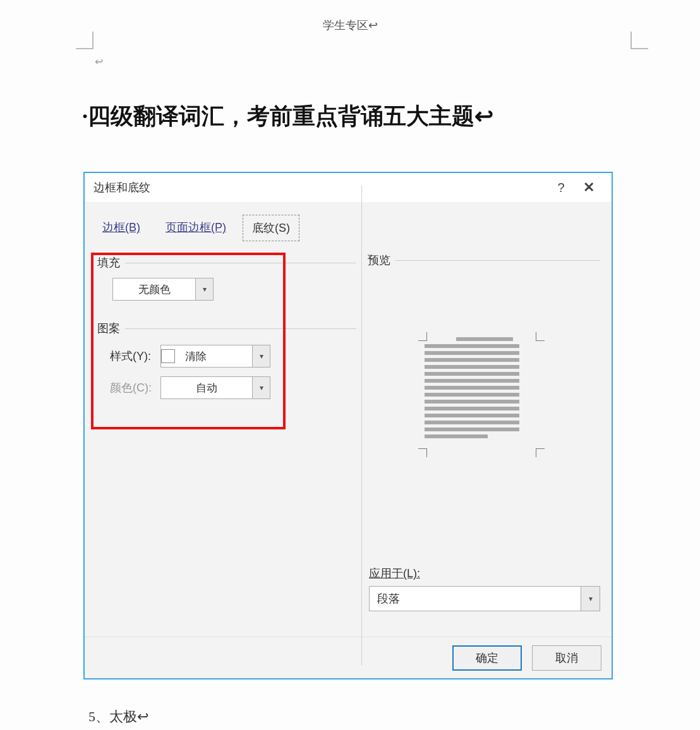  Describe the element at coordinates (207, 388) in the screenshot. I see `pattern-color-value: 自动` at that location.